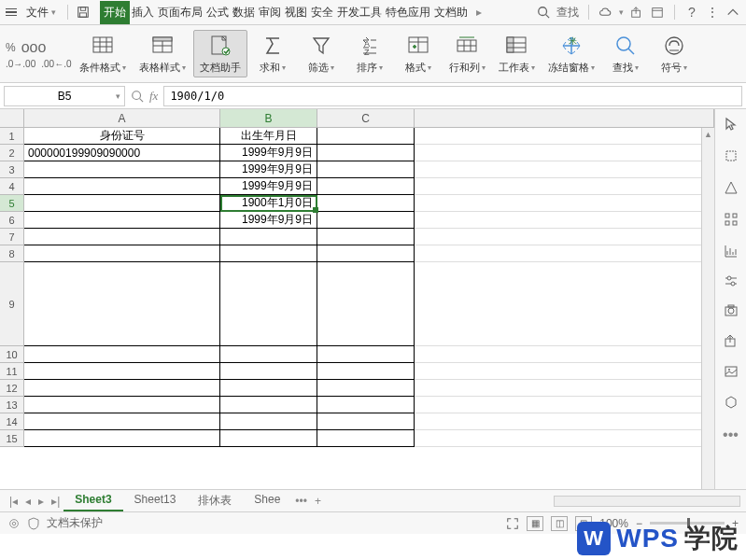 This screenshot has height=560, width=746. What do you see at coordinates (153, 96) in the screenshot?
I see `fx-icon: fx` at bounding box center [153, 96].